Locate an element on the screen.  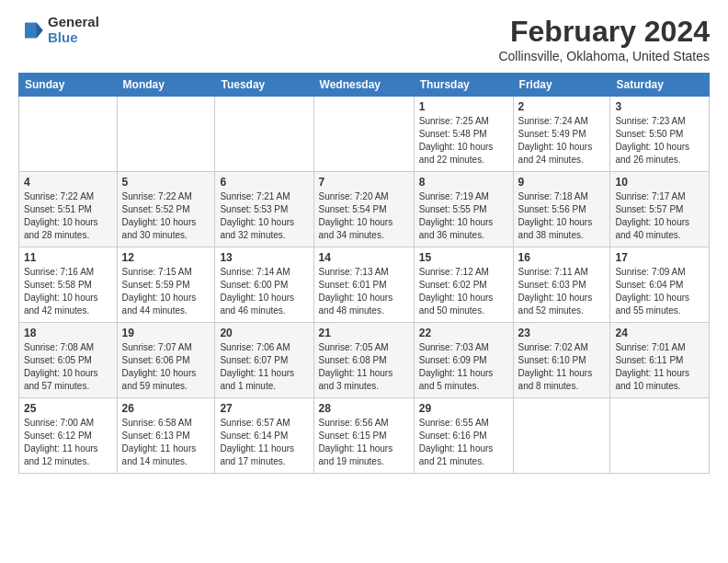
calendar-cell: 14Sunrise: 7:13 AM Sunset: 6:01 PM Dayli… is located at coordinates (364, 285).